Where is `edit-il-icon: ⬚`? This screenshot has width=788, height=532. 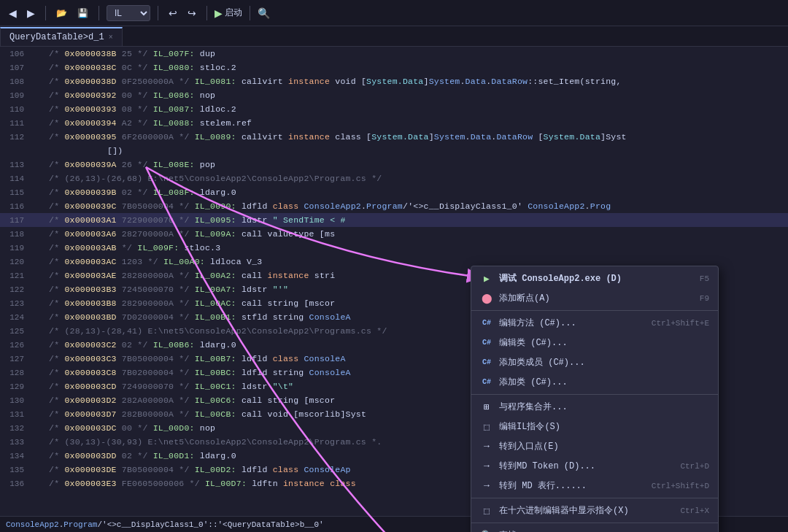
edit-il-icon: ⬚ is located at coordinates (487, 427).